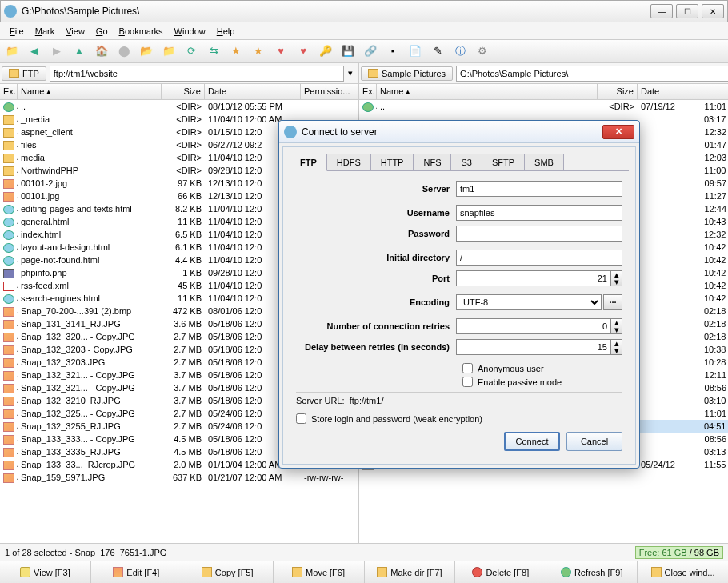 This screenshot has height=583, width=728. Describe the element at coordinates (258, 51) in the screenshot. I see `star-add-icon: ★` at that location.